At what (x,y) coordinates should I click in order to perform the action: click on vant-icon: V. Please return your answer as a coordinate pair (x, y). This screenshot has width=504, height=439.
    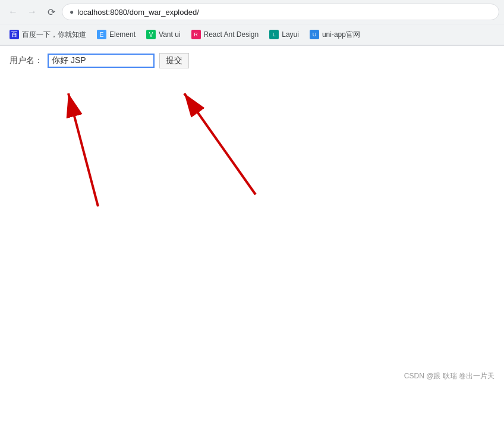
    Looking at the image, I should click on (151, 35).